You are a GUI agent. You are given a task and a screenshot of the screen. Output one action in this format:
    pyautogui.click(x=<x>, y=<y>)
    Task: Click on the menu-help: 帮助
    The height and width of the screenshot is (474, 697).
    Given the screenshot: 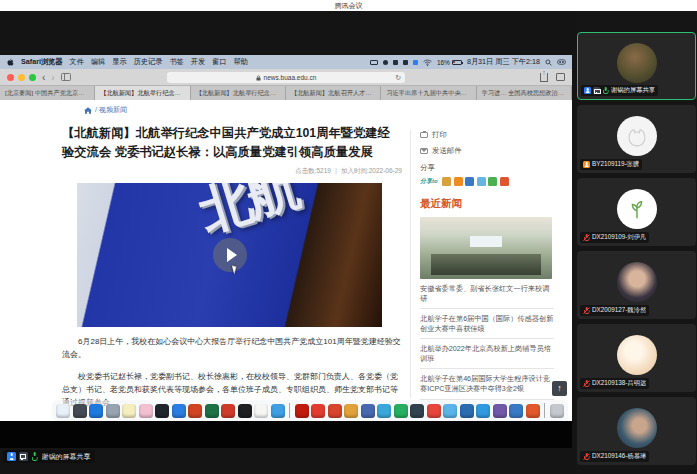 What is the action you would take?
    pyautogui.click(x=241, y=62)
    